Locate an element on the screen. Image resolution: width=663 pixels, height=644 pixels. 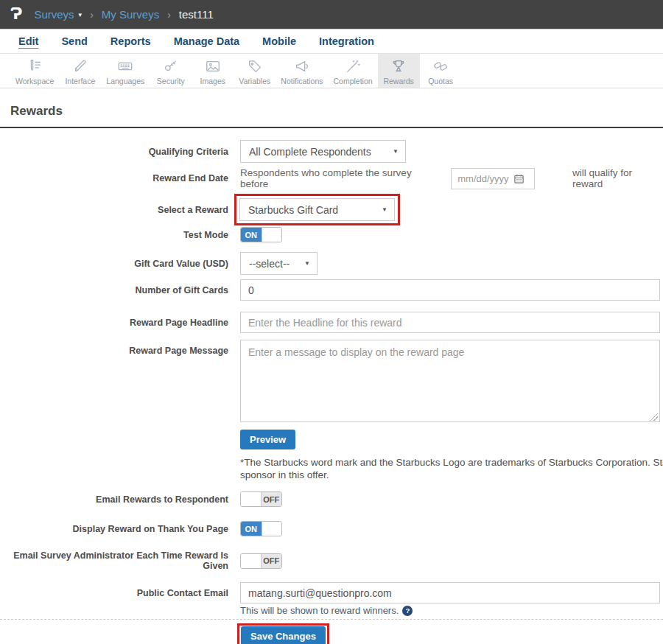
number-of-gift-cards-label: Number of Gift Cards is located at coordinates (114, 290).